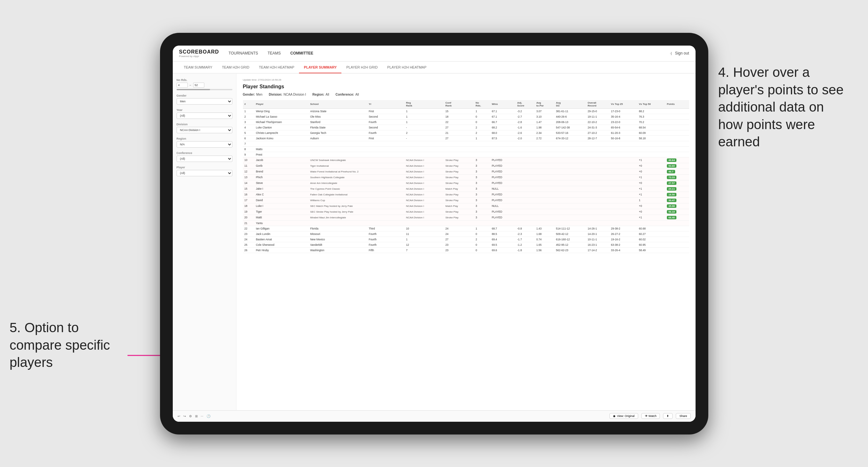 Image resolution: width=868 pixels, height=467 pixels. Describe the element at coordinates (196, 416) in the screenshot. I see `copy-btn: ⊞` at that location.